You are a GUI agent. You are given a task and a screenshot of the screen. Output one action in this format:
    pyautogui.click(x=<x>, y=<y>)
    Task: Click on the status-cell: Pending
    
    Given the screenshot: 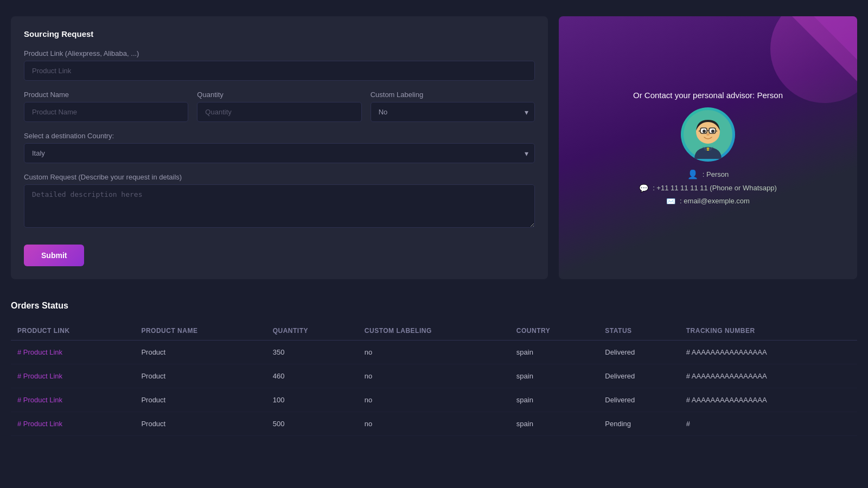 What is the action you would take?
    pyautogui.click(x=639, y=424)
    